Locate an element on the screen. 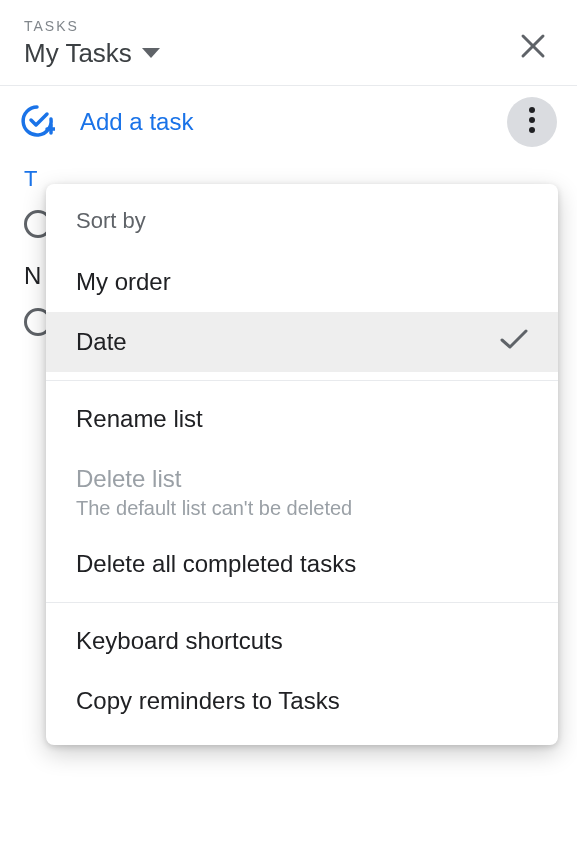 The width and height of the screenshot is (577, 850). menu-item-rename-list: Rename list is located at coordinates (302, 419).